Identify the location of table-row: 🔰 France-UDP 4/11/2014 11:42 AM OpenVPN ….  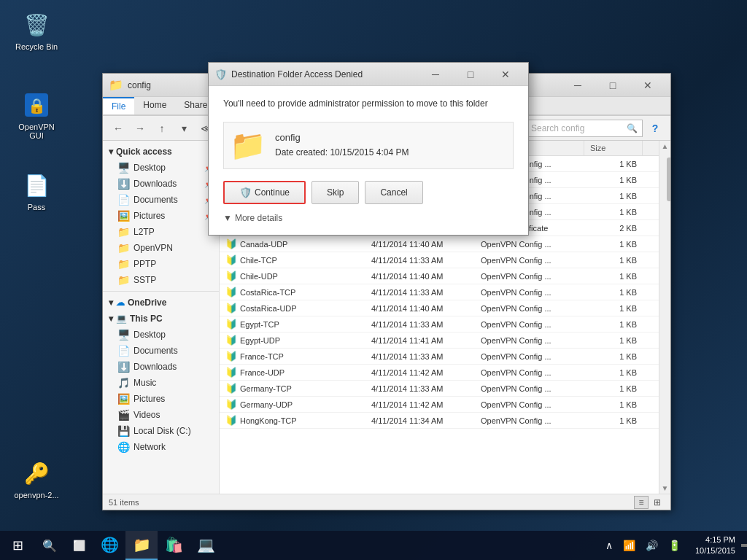
(439, 373).